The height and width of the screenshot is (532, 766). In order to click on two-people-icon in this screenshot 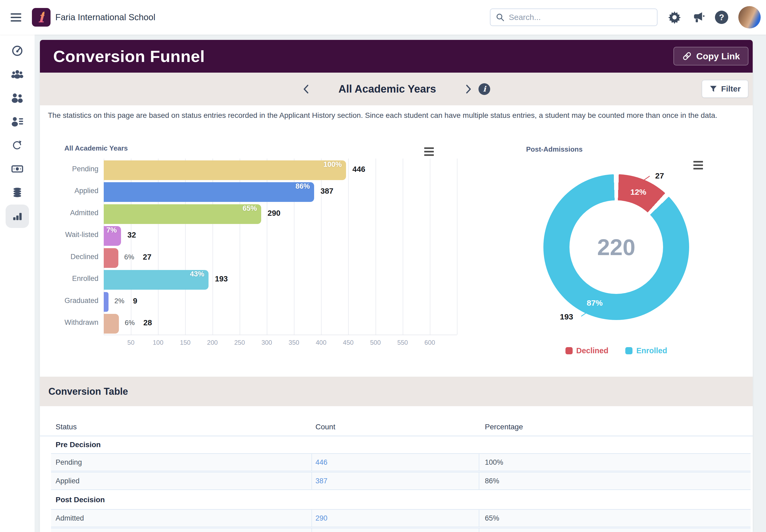, I will do `click(17, 98)`.